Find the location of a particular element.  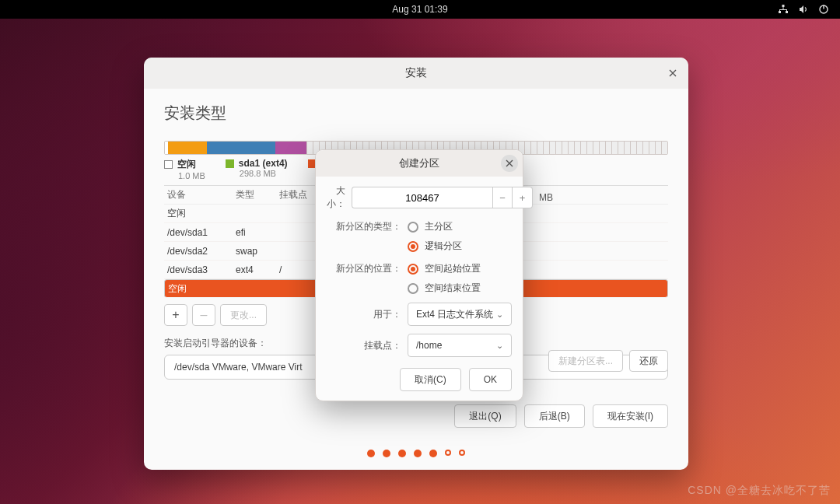

radio-logical: 逻辑分区 is located at coordinates (435, 246).